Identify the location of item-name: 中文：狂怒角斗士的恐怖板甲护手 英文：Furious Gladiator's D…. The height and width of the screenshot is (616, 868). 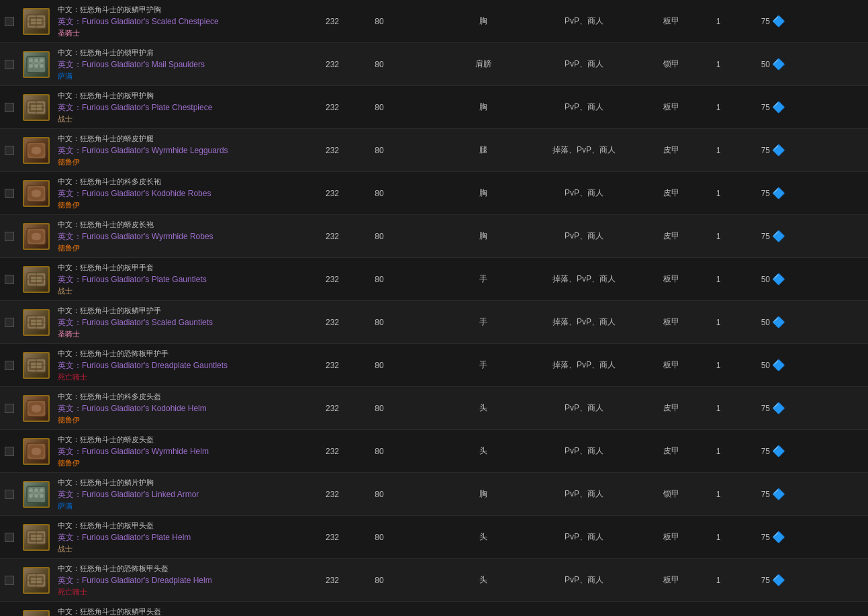
(181, 365).